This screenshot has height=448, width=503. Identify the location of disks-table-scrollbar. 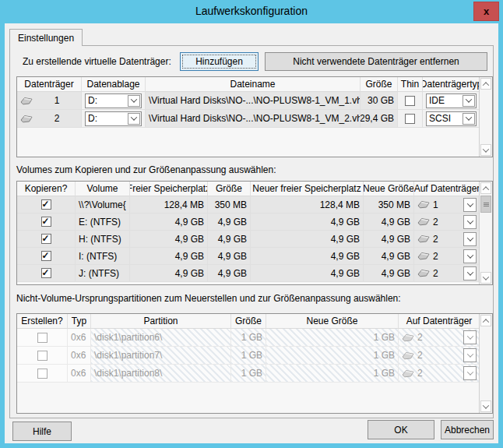
(486, 117).